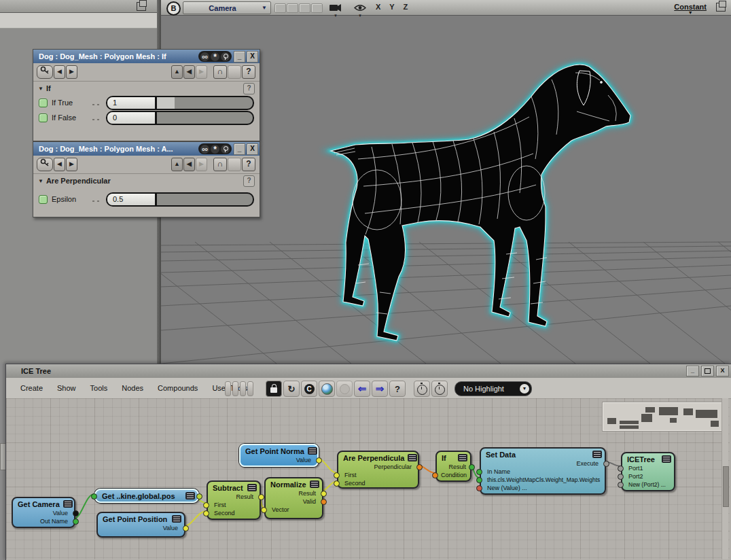  What do you see at coordinates (79, 7) in the screenshot?
I see `left-panel-titlebar` at bounding box center [79, 7].